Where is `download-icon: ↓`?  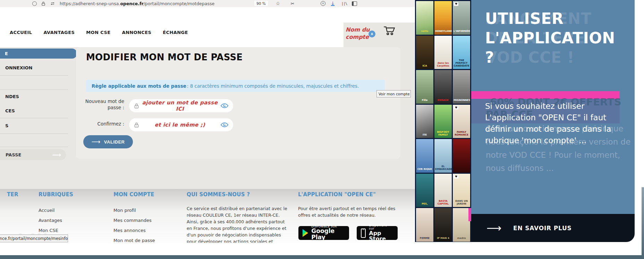 download-icon: ↓ is located at coordinates (333, 3).